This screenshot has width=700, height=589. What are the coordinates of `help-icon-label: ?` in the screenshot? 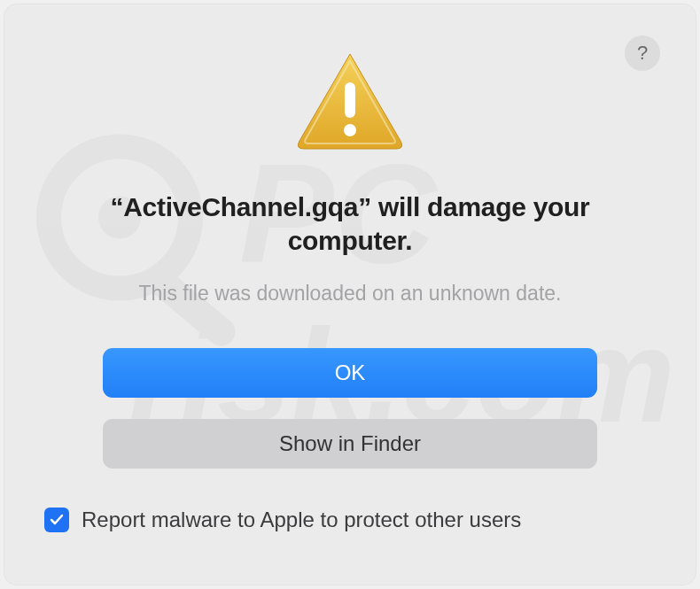 It's located at (642, 53).